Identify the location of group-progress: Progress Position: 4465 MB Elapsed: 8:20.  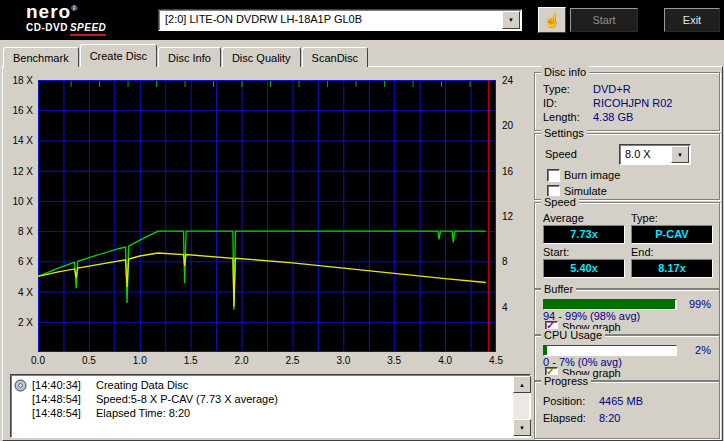
(627, 410).